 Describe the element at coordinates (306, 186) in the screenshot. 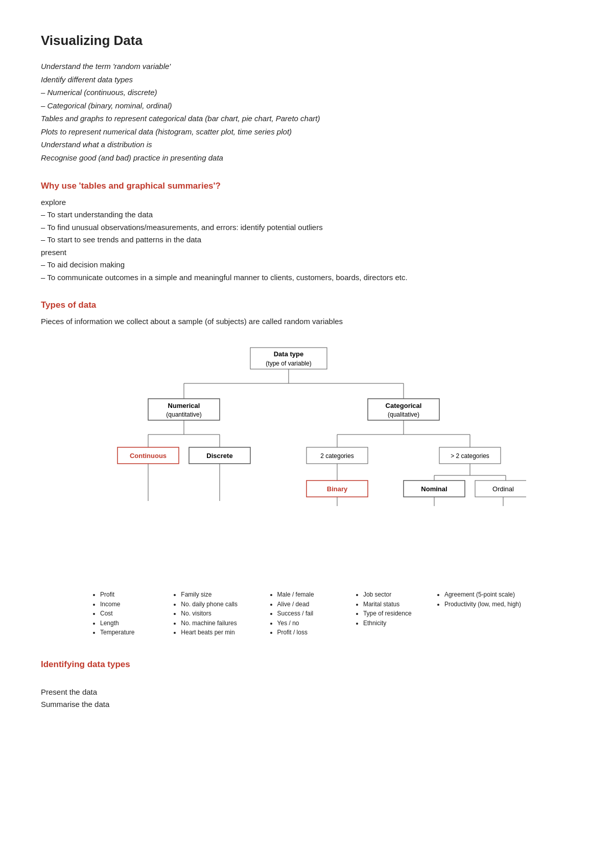

I see `section1-heading: Why use 'tables and graphical summaries'…` at that location.